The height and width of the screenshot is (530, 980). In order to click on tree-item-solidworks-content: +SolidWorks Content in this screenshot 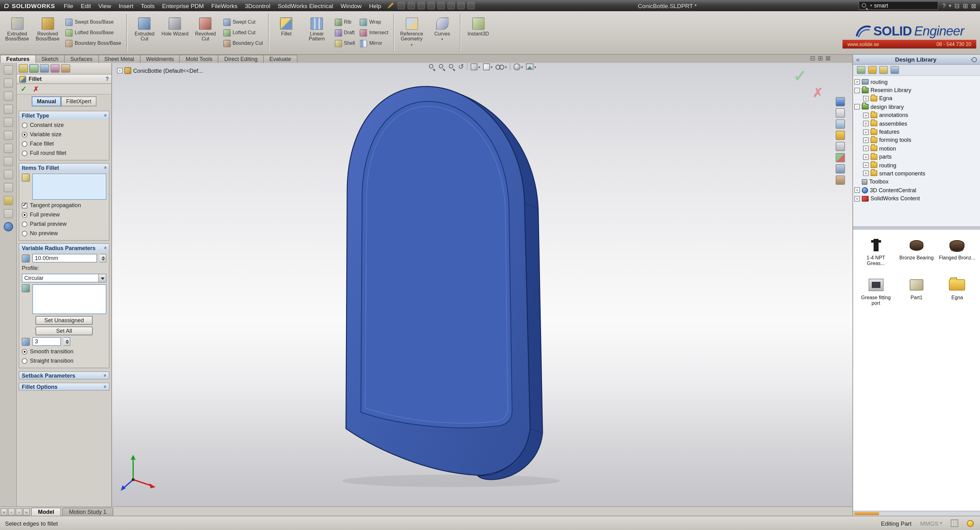, I will do `click(917, 199)`.